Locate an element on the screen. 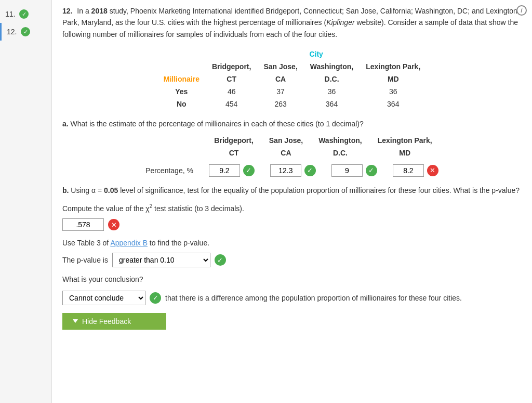  pct-col-sub-0: CT is located at coordinates (234, 153).